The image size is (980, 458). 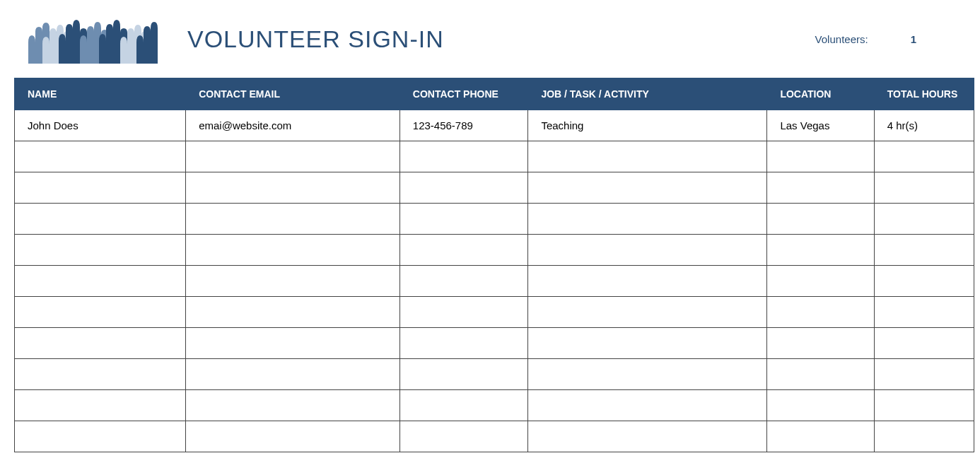 I want to click on cell-email: emai@website.com, so click(x=293, y=126).